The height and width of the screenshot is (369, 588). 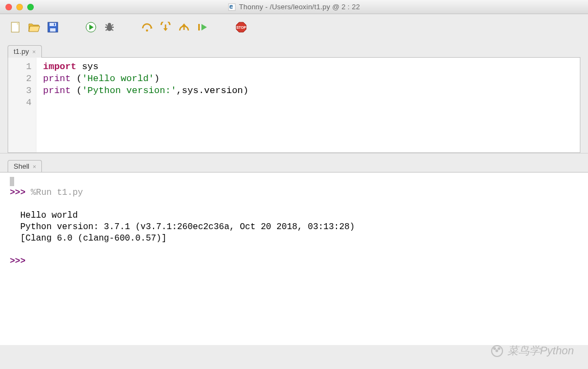 I want to click on bug-icon, so click(x=109, y=27).